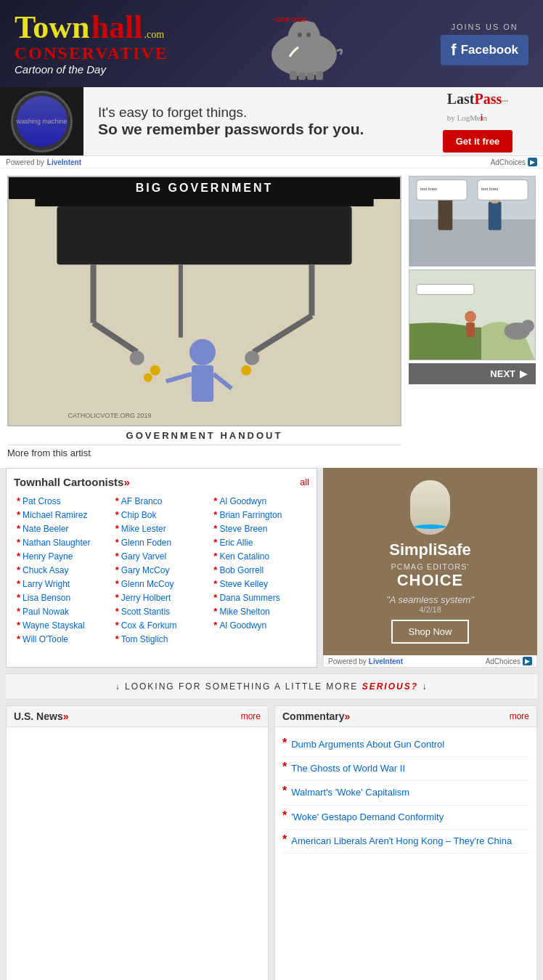 The image size is (543, 980). Describe the element at coordinates (63, 556) in the screenshot. I see `list-item: *Henry Payne` at that location.